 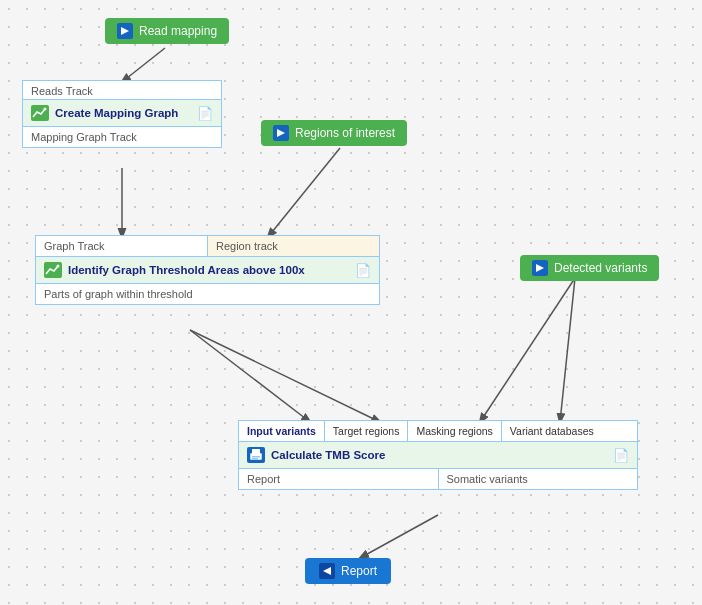 What do you see at coordinates (208, 294) in the screenshot?
I see `parts-of-graph-label: Parts of graph within threshold` at bounding box center [208, 294].